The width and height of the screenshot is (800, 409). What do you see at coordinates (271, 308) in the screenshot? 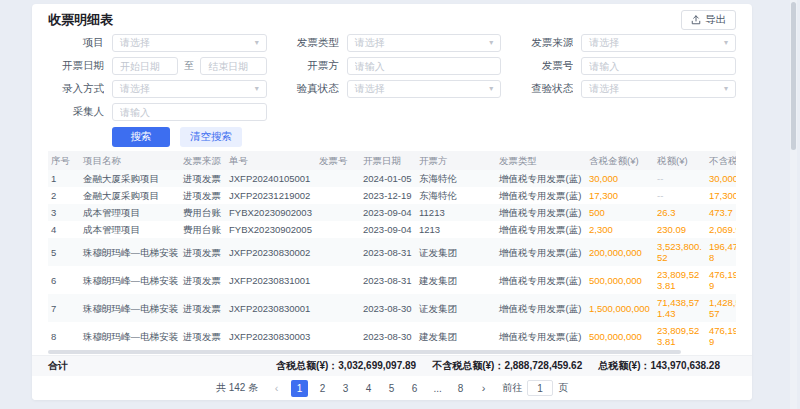
I see `cell-order-no: JXFP20230830001` at bounding box center [271, 308].